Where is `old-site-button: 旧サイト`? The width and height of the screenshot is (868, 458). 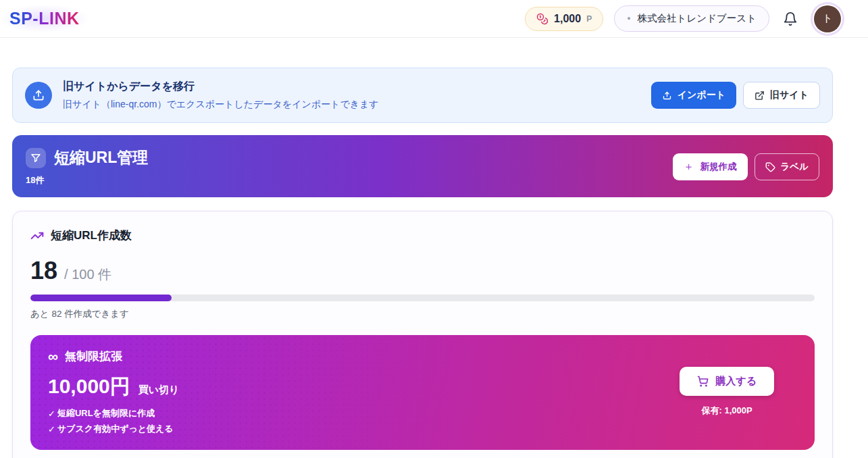 old-site-button: 旧サイト is located at coordinates (782, 95).